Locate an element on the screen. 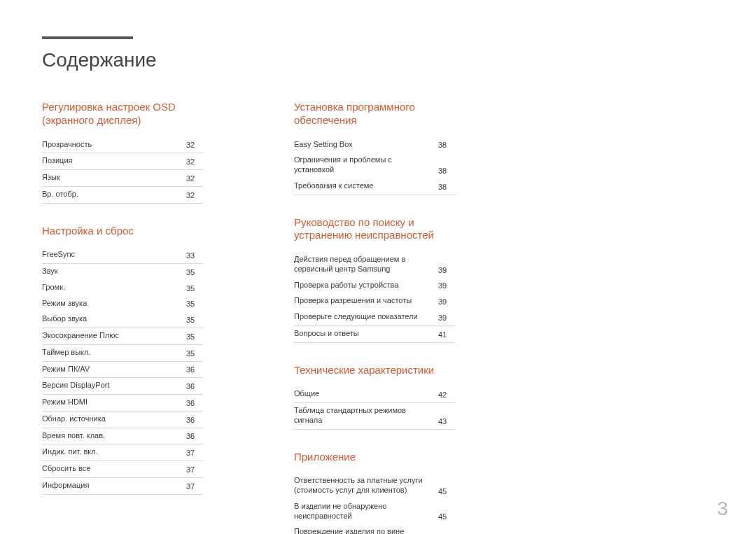 Image resolution: width=756 pixels, height=534 pixels. toc-entry-label: Позиция is located at coordinates (114, 161).